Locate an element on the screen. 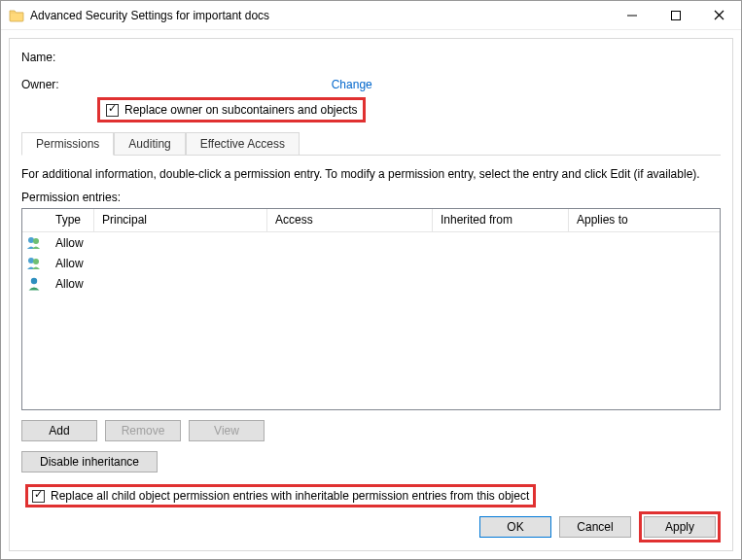 This screenshot has height=560, width=742. replace-owner-checkbox is located at coordinates (113, 111).